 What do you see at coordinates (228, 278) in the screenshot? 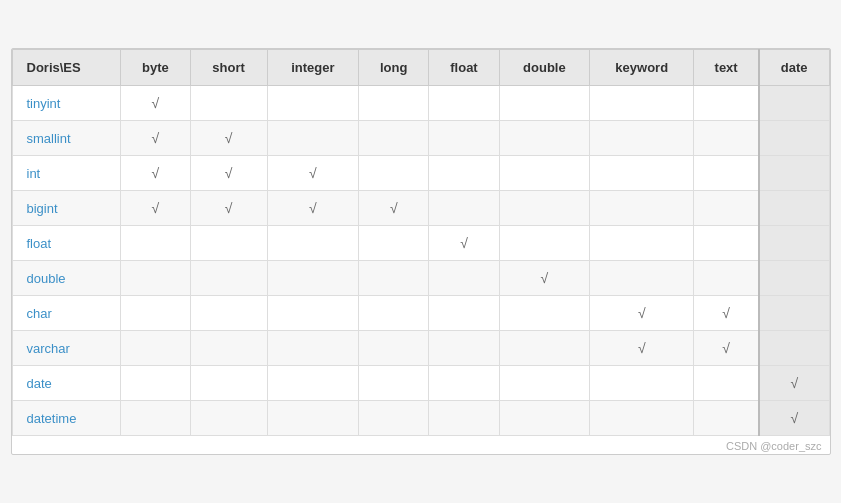
I see `cell-double-short` at bounding box center [228, 278].